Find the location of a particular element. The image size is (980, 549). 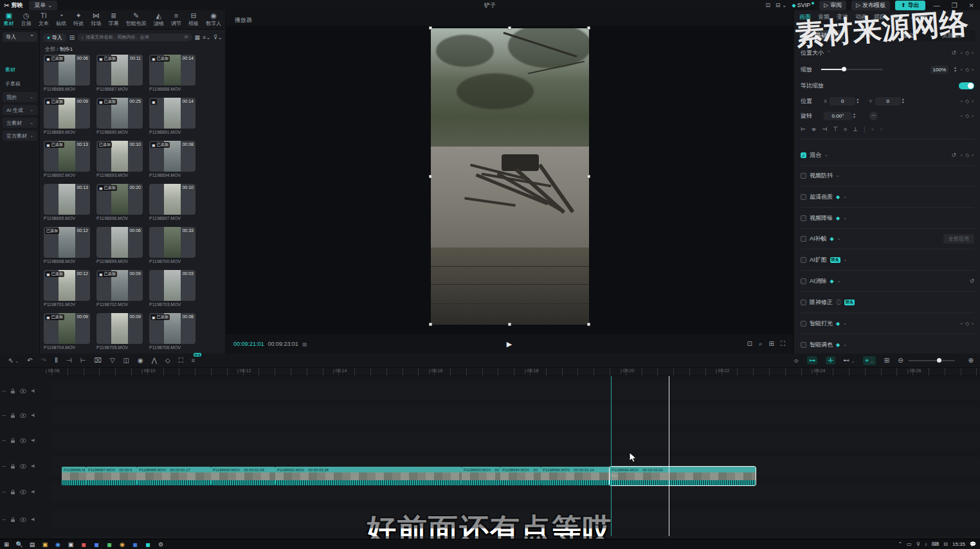

keyframe-control: ‹ ◇ › is located at coordinates (967, 156).